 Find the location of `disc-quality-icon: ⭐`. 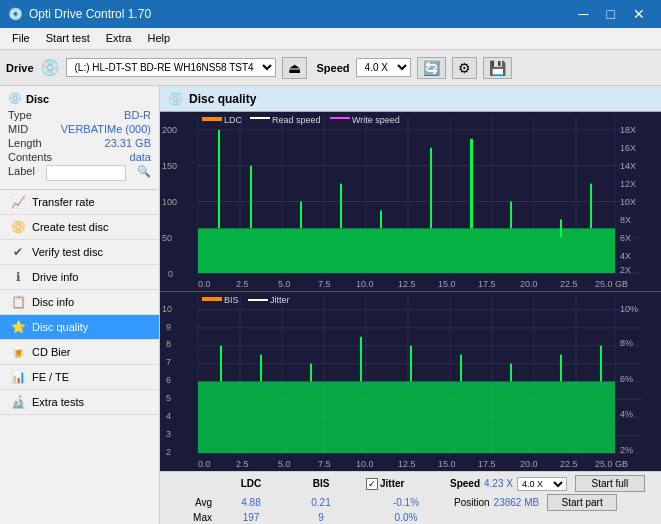

disc-quality-icon: ⭐ is located at coordinates (18, 327).